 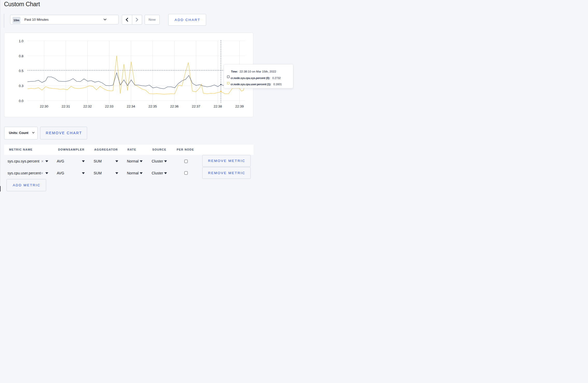 I want to click on svg-text: 22:38, so click(x=218, y=106).